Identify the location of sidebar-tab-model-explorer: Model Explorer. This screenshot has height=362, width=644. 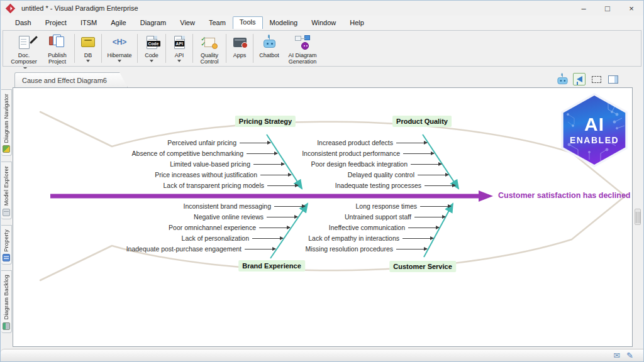
(6, 190).